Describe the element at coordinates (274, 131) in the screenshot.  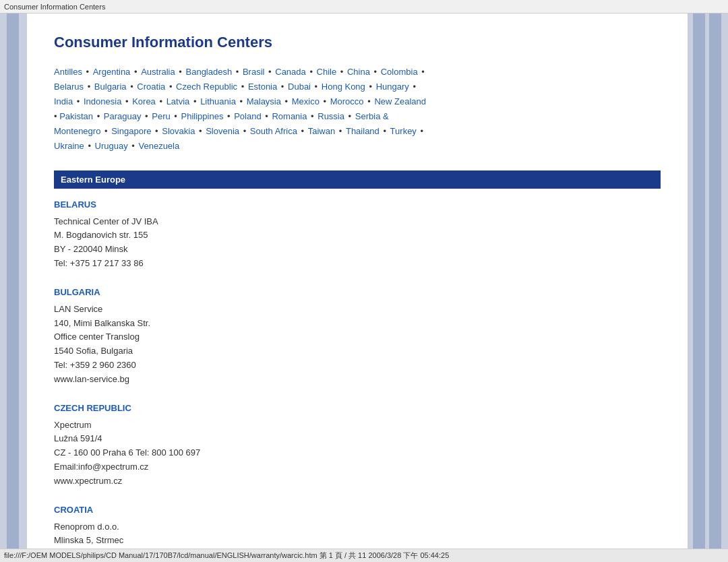
I see `link-south-africa: South Africa` at that location.